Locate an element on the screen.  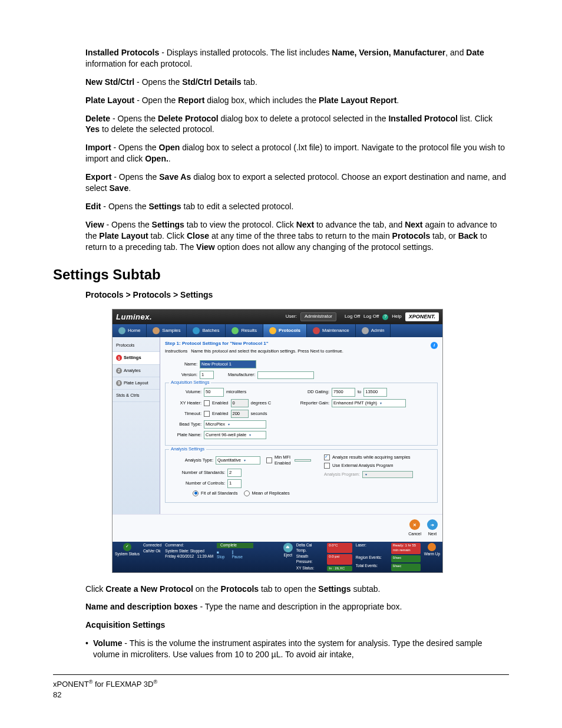
use-external-label: Use External Analysis Program is located at coordinates (363, 466).